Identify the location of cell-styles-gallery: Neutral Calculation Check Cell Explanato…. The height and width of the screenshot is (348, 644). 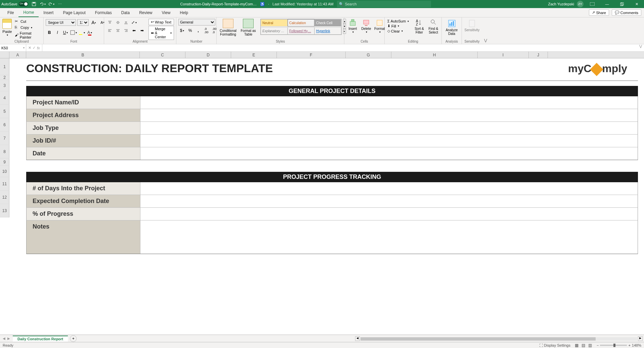
(301, 27).